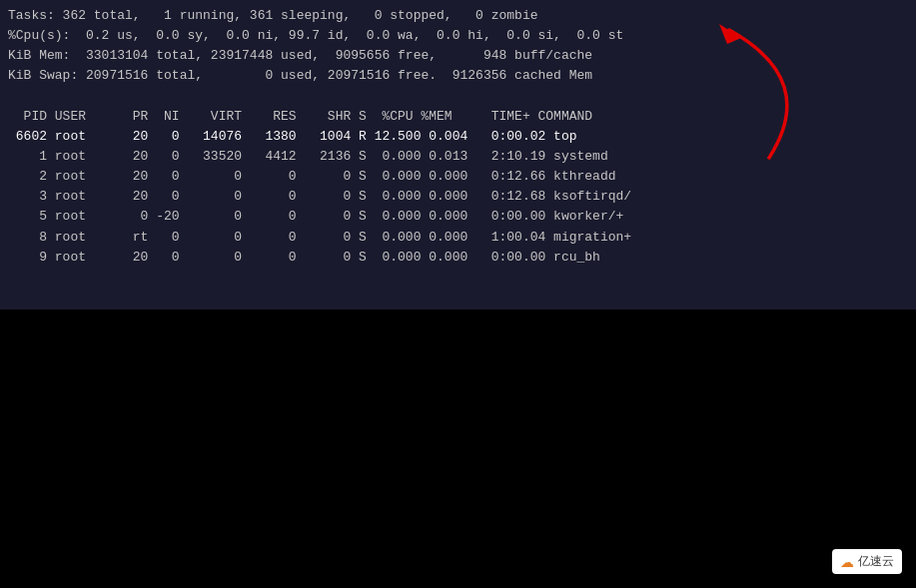  Describe the element at coordinates (300, 56) in the screenshot. I see `mem-line: KiB Mem: 33013104 total, 23917448 used, …` at that location.